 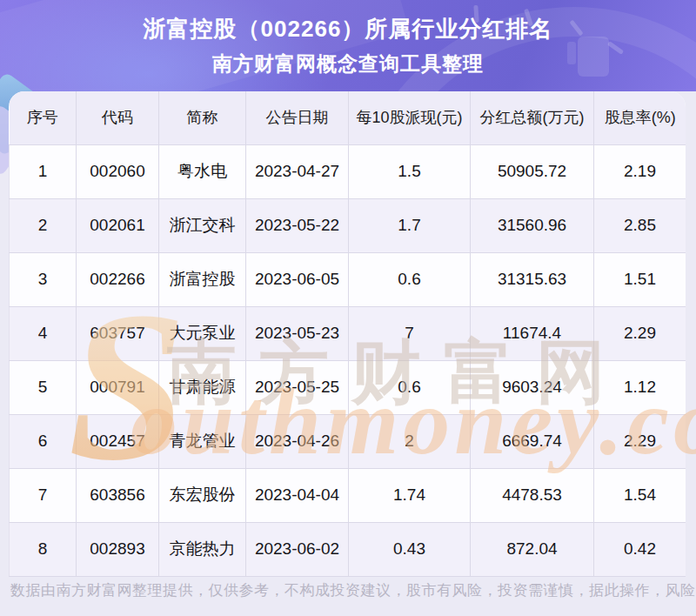 What do you see at coordinates (298, 549) in the screenshot?
I see `table-cell: 2023-06-02` at bounding box center [298, 549].